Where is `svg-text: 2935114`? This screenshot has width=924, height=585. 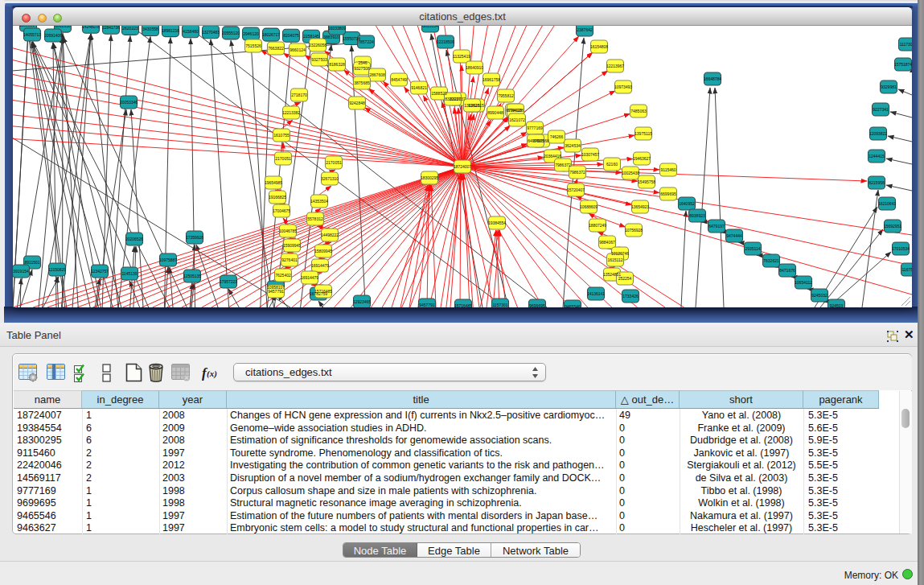 svg-text: 2935114 is located at coordinates (753, 249).